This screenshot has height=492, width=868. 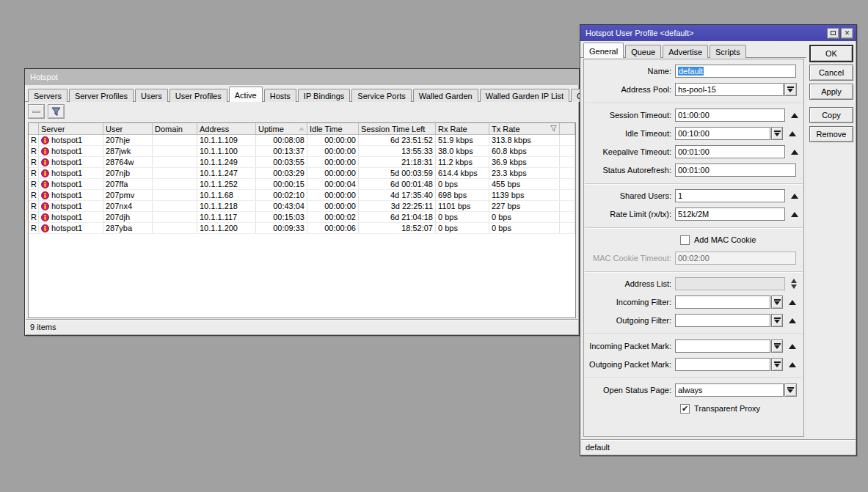 I want to click on dropdown-icon, so click(x=778, y=133).